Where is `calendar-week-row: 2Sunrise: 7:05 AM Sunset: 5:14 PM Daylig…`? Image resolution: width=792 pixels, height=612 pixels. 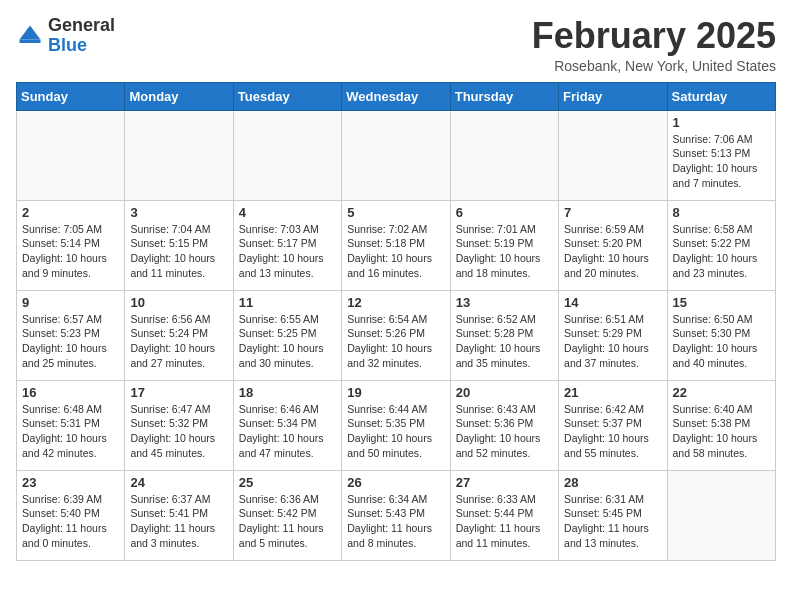 calendar-week-row: 2Sunrise: 7:05 AM Sunset: 5:14 PM Daylig… is located at coordinates (396, 245).